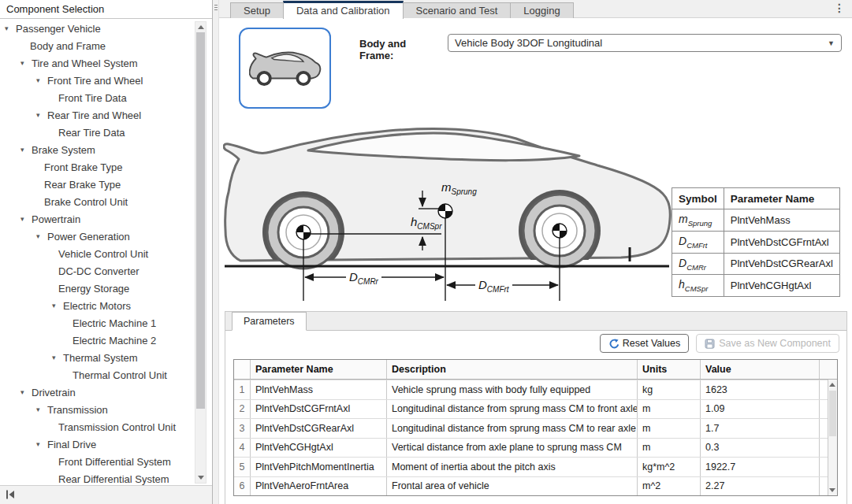 The height and width of the screenshot is (504, 852). What do you see at coordinates (698, 242) in the screenshot?
I see `symbol-cell: DCMFrt` at bounding box center [698, 242].